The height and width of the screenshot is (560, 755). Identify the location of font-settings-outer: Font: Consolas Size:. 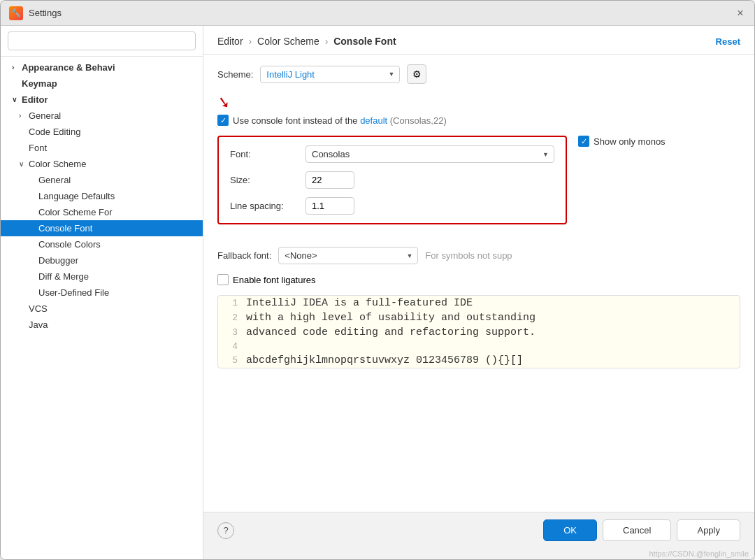
(479, 186).